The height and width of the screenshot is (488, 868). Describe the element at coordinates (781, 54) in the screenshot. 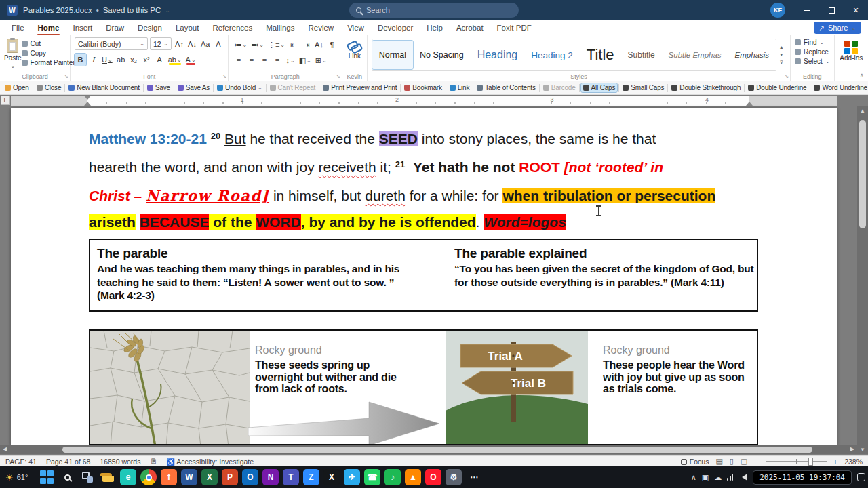

I see `gallery-down-icon: ▼` at that location.